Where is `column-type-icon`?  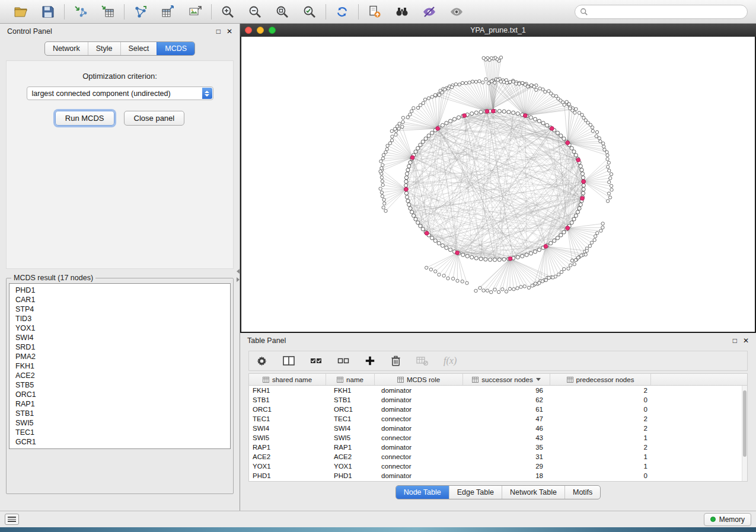
column-type-icon is located at coordinates (476, 380).